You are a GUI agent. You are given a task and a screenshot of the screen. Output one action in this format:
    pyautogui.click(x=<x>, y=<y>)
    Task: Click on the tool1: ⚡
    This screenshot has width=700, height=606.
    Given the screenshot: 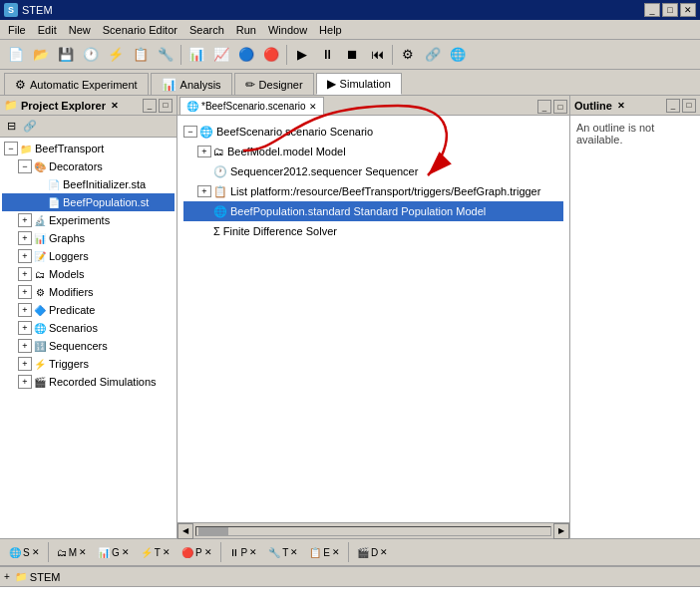 What is the action you would take?
    pyautogui.click(x=116, y=55)
    